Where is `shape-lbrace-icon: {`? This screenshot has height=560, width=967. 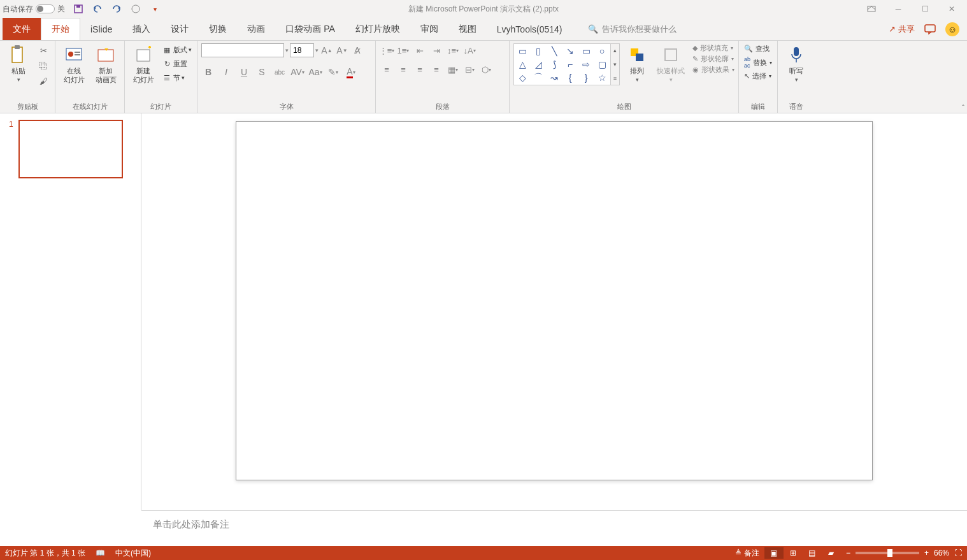
shape-lbrace-icon: { is located at coordinates (570, 78).